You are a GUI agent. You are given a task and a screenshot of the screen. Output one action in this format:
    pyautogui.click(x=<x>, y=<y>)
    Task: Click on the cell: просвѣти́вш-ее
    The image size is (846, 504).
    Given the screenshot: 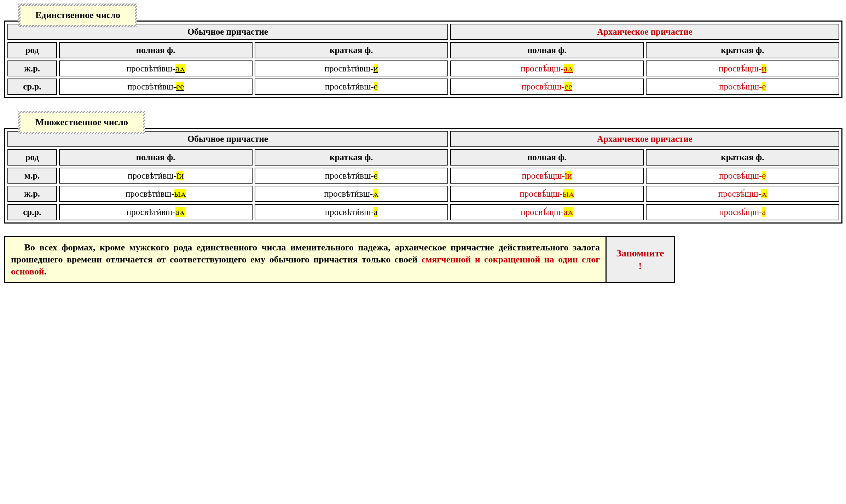 What is the action you would take?
    pyautogui.click(x=156, y=87)
    